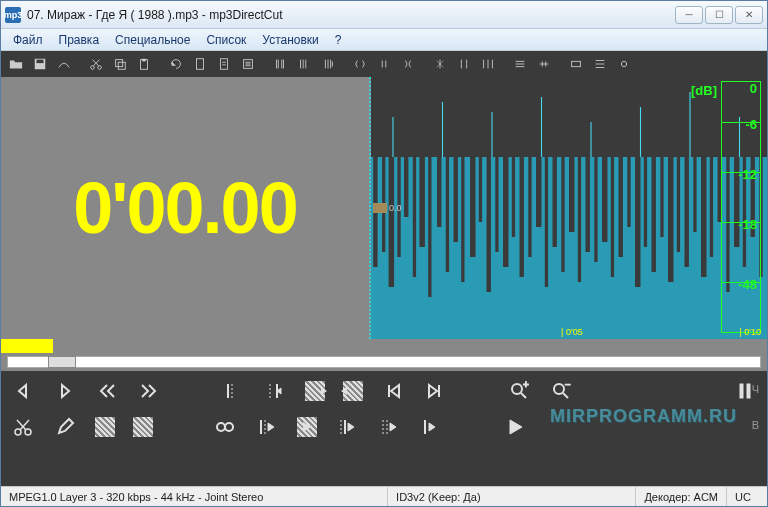 The image size is (768, 507). What do you see at coordinates (749, 15) in the screenshot?
I see `close-button: ✕` at bounding box center [749, 15].